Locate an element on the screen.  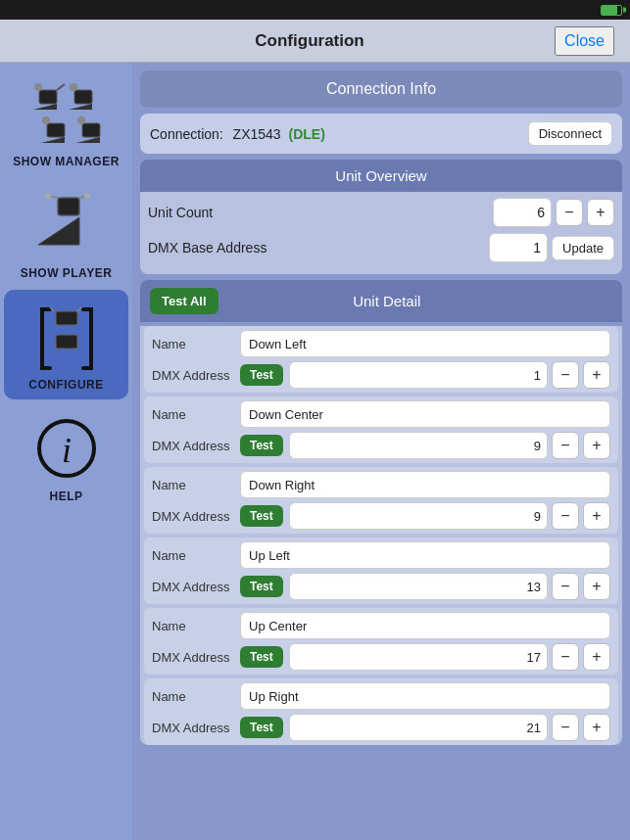
unit-count-minus-button: − is located at coordinates (569, 212).